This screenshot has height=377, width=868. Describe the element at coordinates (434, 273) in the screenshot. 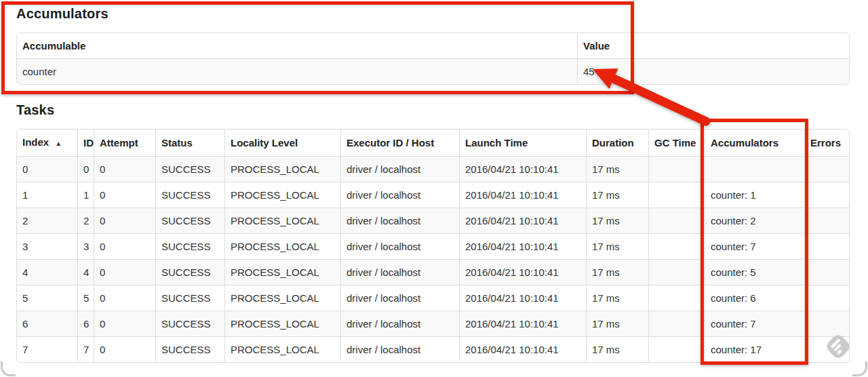

I see `task-row: 440SUCCESSPROCESS_LOCALdriver / localhos…` at that location.